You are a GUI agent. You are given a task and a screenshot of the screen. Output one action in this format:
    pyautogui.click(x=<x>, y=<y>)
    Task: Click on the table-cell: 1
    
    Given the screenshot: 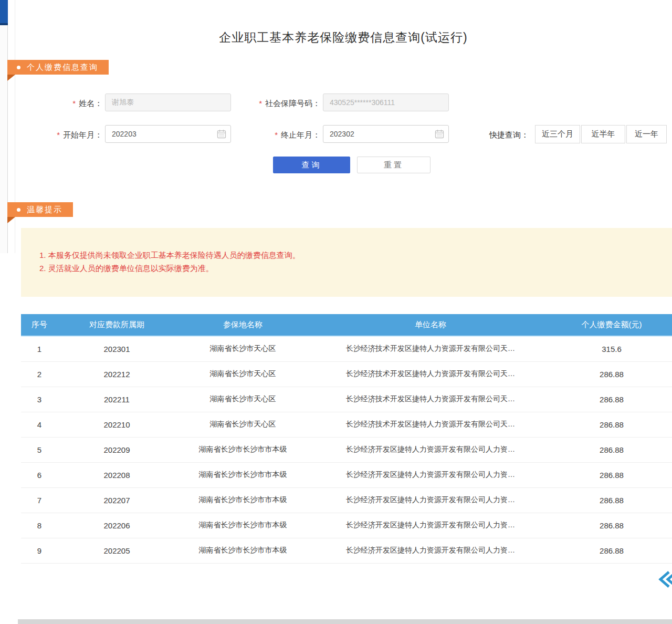 What is the action you would take?
    pyautogui.click(x=39, y=349)
    